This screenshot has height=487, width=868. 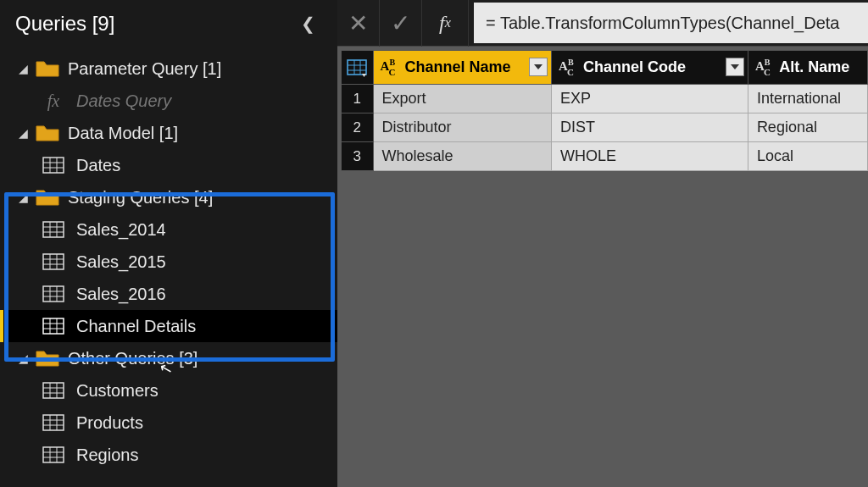 What do you see at coordinates (169, 294) in the screenshot?
I see `item-sales-2016: Sales_2016` at bounding box center [169, 294].